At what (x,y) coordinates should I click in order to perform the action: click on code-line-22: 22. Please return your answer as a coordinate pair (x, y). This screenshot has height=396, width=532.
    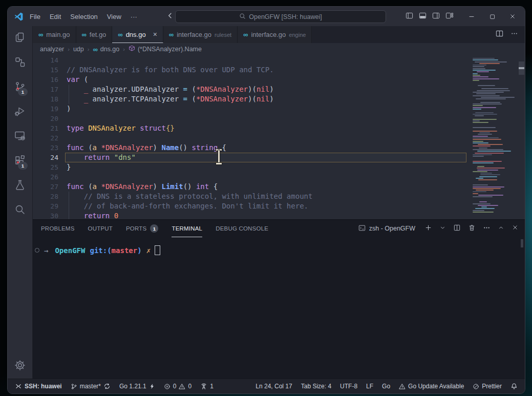
    Looking at the image, I should click on (251, 138).